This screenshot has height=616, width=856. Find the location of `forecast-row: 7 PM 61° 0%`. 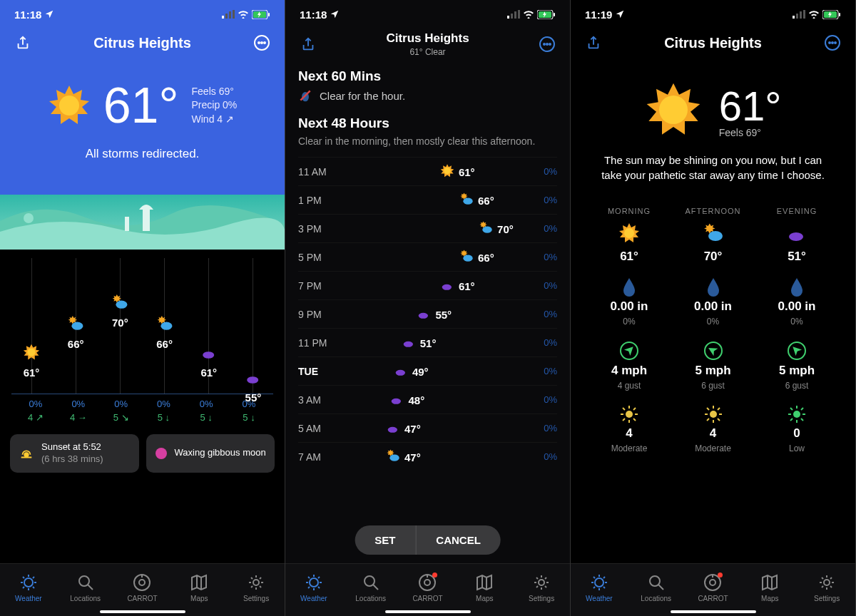

forecast-row: 7 PM 61° 0% is located at coordinates (428, 285).